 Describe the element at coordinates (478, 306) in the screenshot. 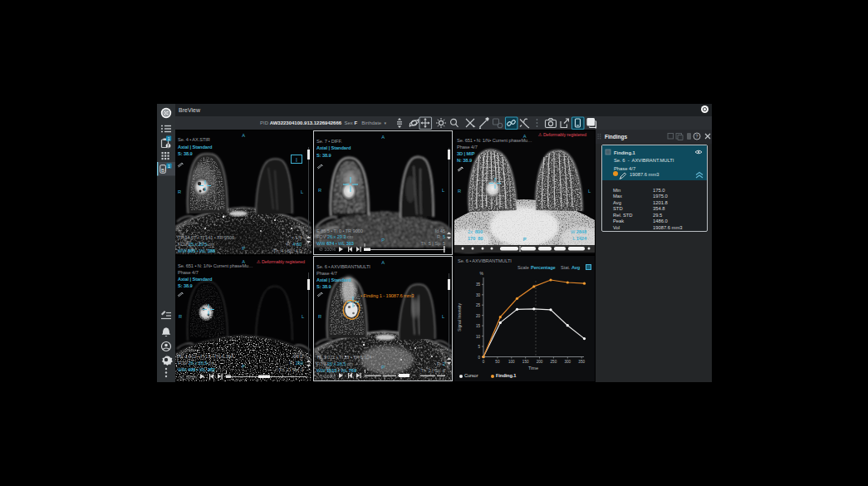

I see `svg-text: 25` at that location.